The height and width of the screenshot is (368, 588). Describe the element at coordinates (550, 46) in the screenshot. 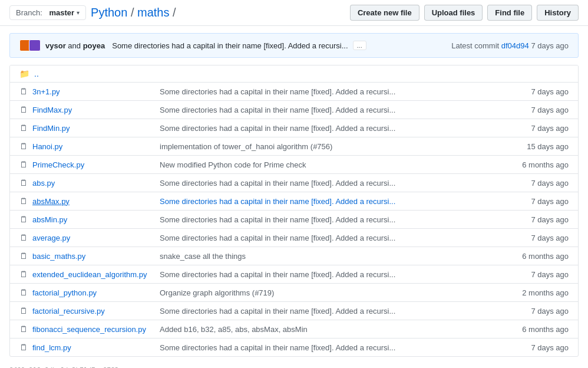

I see `commit-time: 7 days ago` at that location.